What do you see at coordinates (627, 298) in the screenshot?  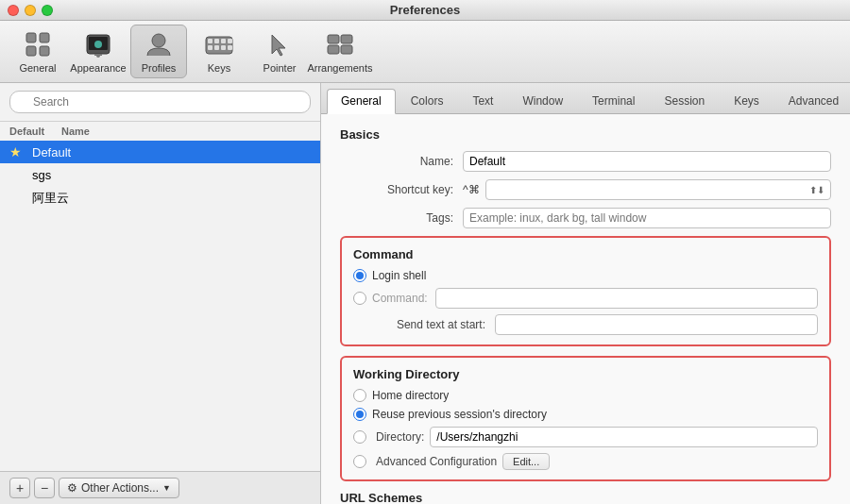 I see `command-input` at bounding box center [627, 298].